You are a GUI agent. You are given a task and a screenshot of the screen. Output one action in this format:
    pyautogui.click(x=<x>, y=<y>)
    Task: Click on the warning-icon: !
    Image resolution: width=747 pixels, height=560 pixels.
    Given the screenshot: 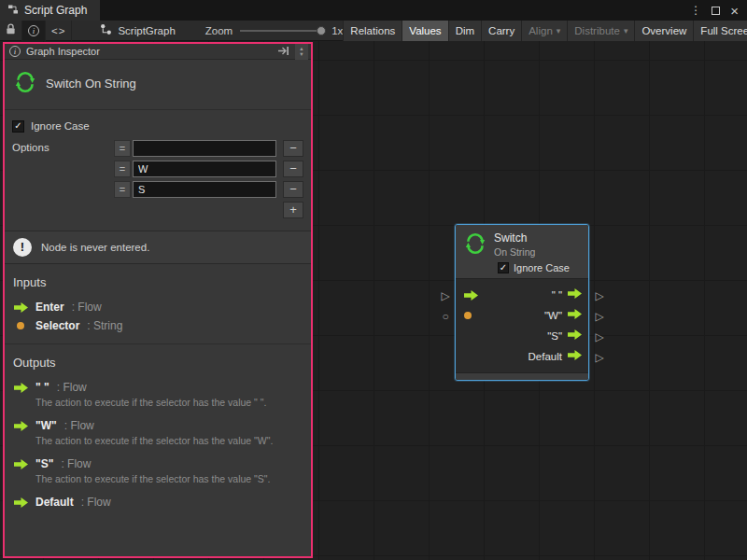 What is the action you would take?
    pyautogui.click(x=22, y=247)
    